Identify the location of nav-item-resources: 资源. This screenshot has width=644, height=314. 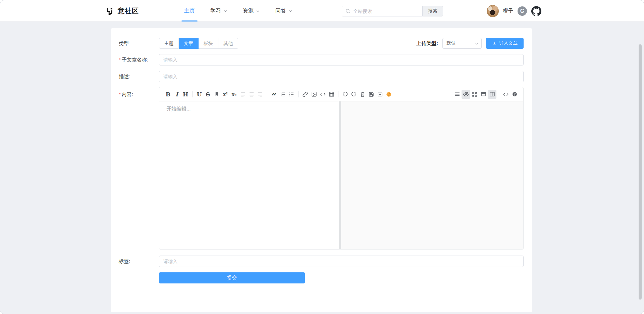
(252, 11).